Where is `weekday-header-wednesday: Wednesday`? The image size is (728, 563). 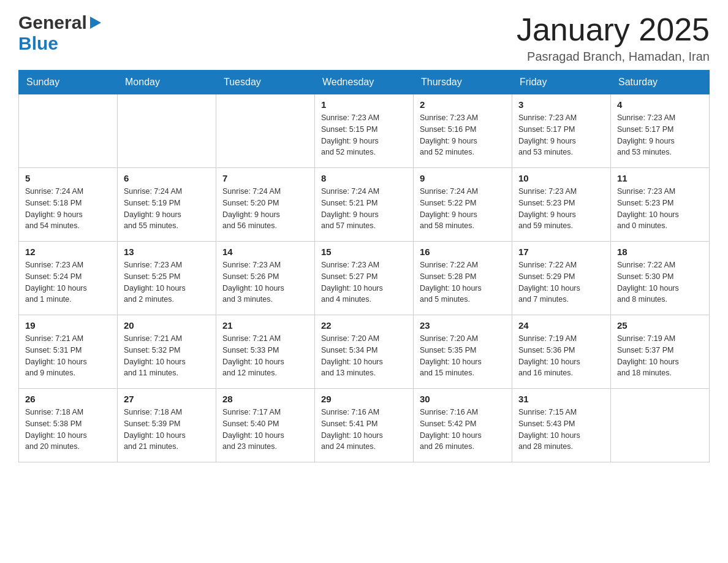
weekday-header-wednesday: Wednesday is located at coordinates (364, 82).